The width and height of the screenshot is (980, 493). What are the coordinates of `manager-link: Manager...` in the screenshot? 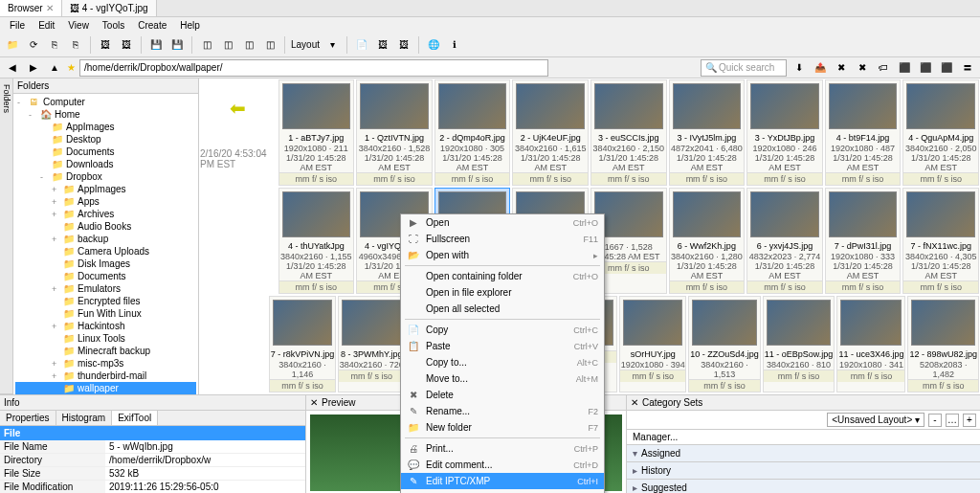 It's located at (804, 437).